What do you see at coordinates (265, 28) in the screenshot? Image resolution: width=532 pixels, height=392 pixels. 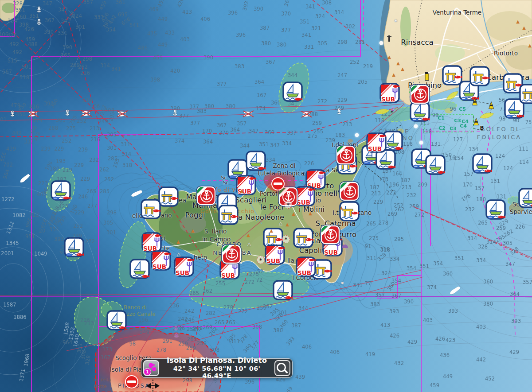 I see `depth-sounding: 387` at bounding box center [265, 28].